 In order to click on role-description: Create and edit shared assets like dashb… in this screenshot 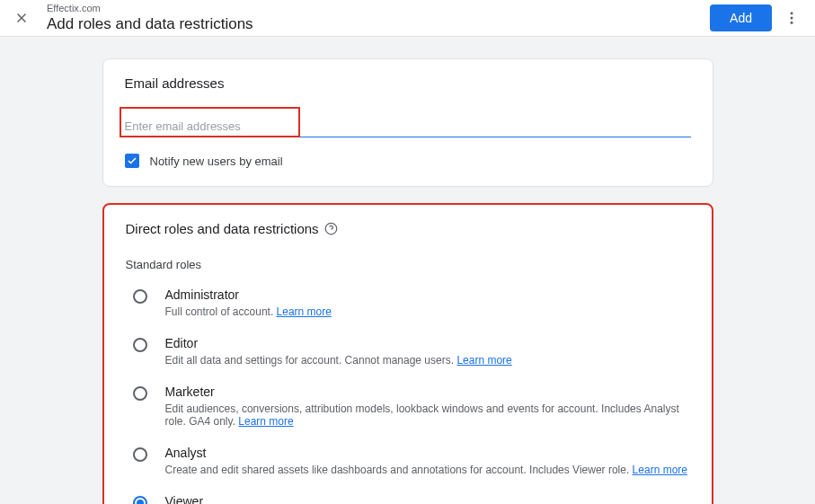, I will do `click(428, 470)`.